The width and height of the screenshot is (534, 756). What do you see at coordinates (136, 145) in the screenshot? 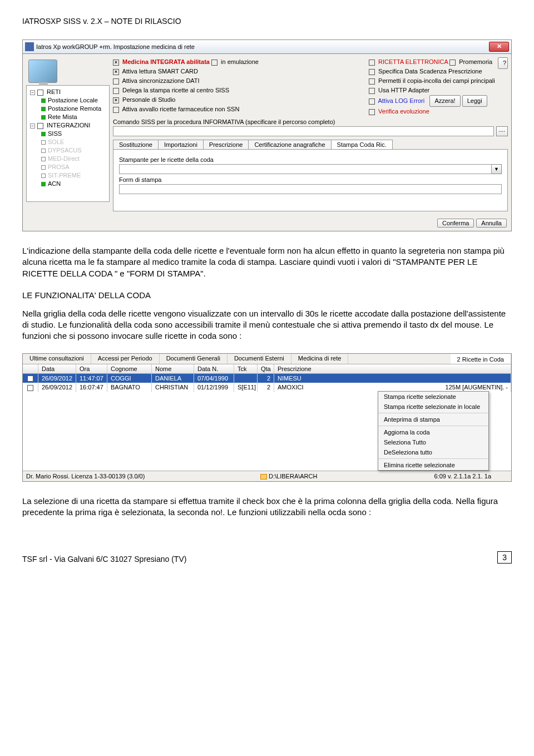
I see `tab-sostituzione: Sostituzione` at bounding box center [136, 145].